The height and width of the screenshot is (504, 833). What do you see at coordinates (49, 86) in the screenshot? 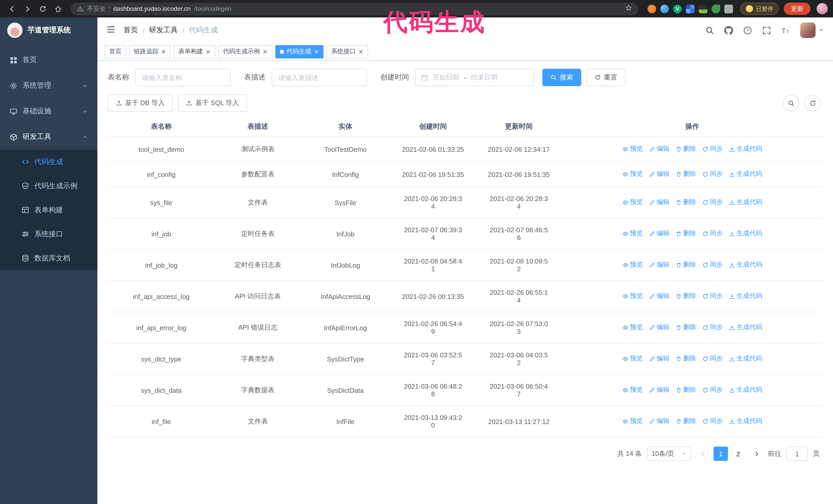
I see `sidebar-item-1: 系统管理` at bounding box center [49, 86].